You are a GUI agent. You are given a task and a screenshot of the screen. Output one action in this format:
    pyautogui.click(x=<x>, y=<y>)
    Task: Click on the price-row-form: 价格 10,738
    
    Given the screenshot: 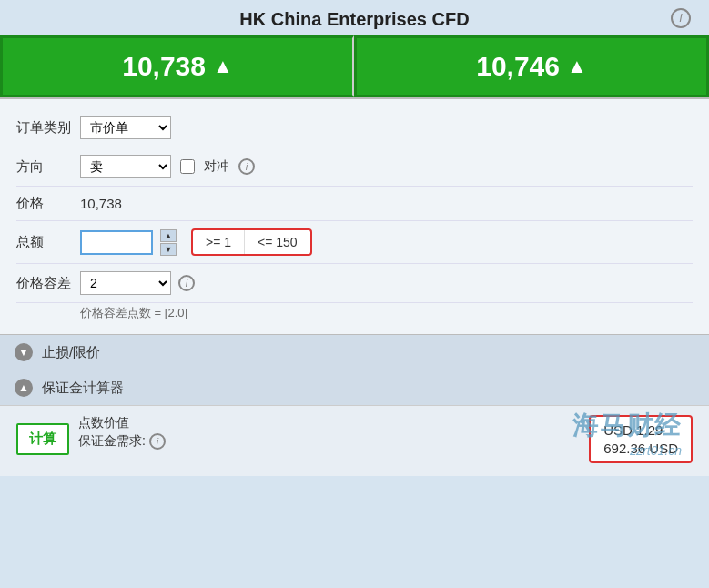 What is the action you would take?
    pyautogui.click(x=355, y=204)
    